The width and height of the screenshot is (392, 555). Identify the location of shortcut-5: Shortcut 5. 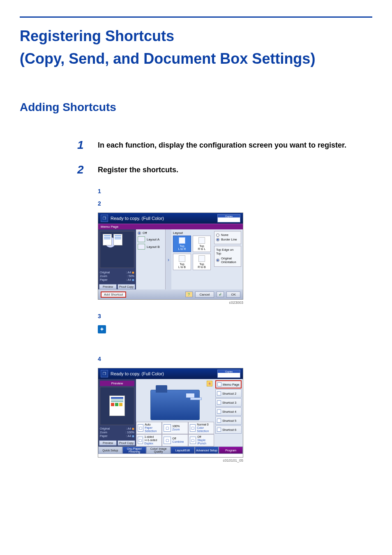
(228, 421).